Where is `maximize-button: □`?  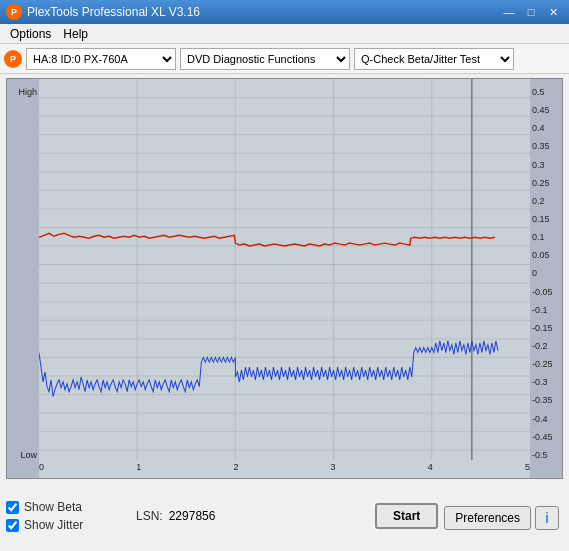 maximize-button: □ is located at coordinates (531, 12).